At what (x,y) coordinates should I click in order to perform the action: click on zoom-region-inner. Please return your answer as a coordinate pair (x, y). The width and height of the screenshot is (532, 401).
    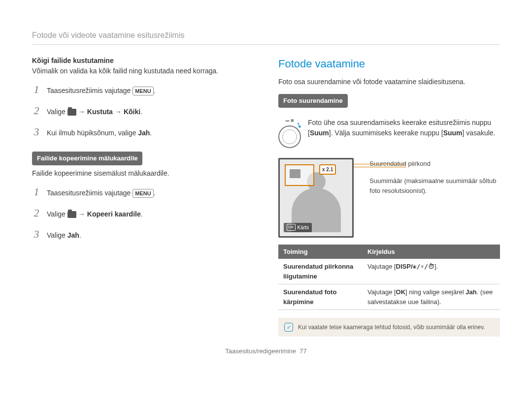
    Looking at the image, I should click on (295, 174).